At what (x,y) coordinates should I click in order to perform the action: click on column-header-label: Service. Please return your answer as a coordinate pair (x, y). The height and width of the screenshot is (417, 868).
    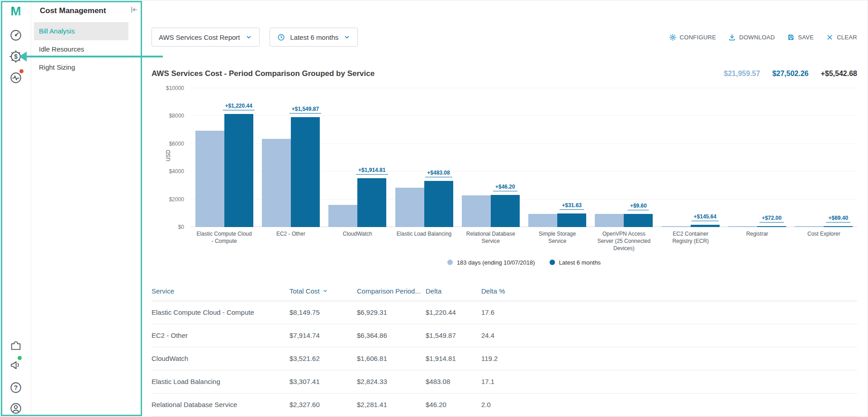
    Looking at the image, I should click on (163, 291).